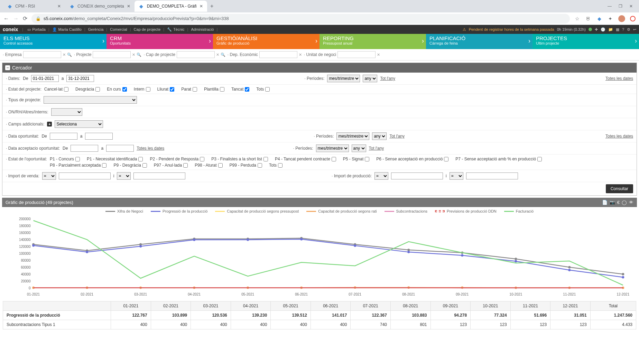 This screenshot has height=364, width=639. What do you see at coordinates (618, 203) in the screenshot?
I see `euro-icon: €` at bounding box center [618, 203].